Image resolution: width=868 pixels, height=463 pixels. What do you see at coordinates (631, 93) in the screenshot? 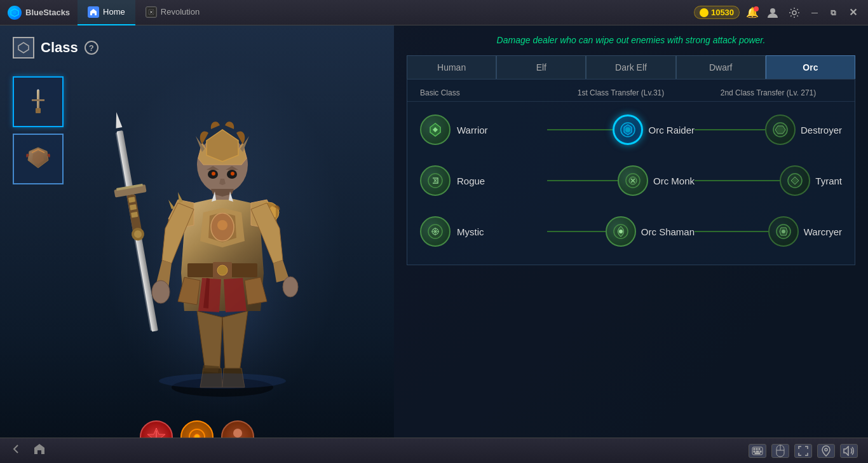
I see `table-headers: Basic Class 1st Class Transfer (Lv.31) 2…` at bounding box center [631, 93].